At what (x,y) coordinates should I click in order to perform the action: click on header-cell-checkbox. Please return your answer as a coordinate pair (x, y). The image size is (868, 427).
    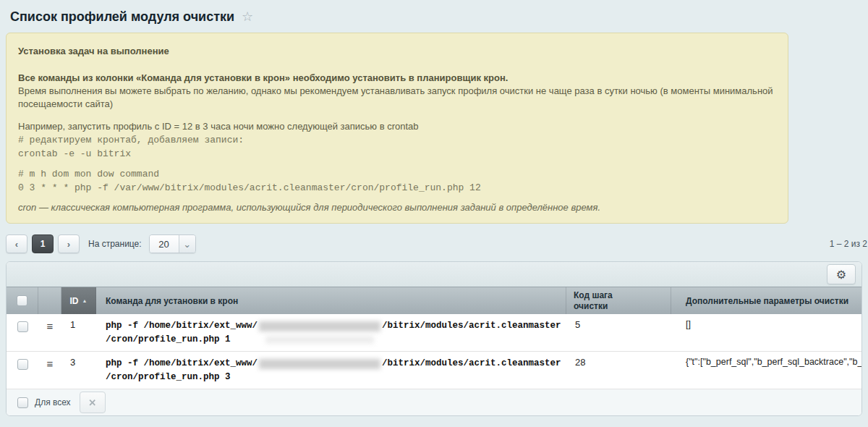
    Looking at the image, I should click on (22, 301).